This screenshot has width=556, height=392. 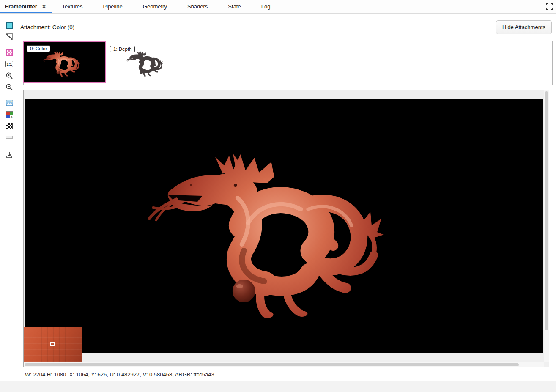 I want to click on zoom-in-icon, so click(x=9, y=75).